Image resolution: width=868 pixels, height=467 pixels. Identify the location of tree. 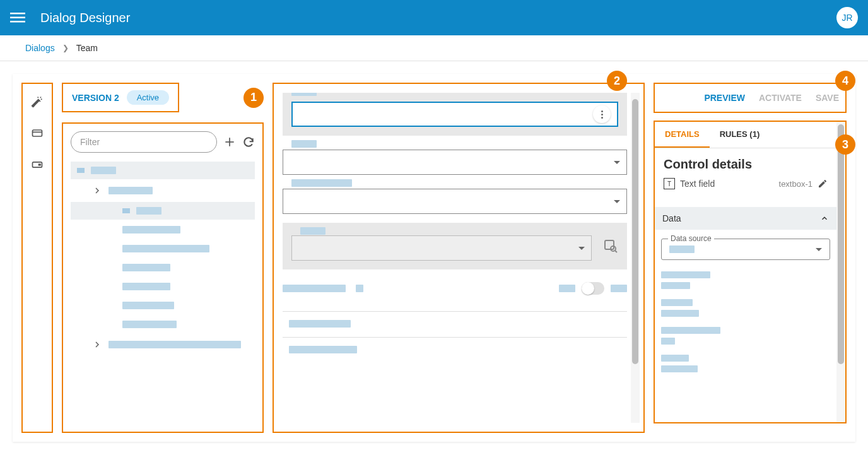
(163, 258).